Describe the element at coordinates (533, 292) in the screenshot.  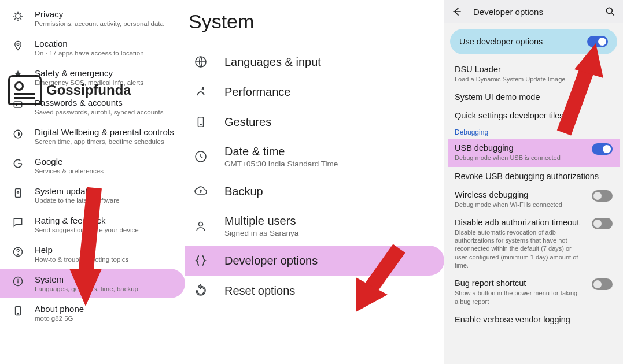
I see `dev-item-bugreport: Bug report shortcutShow a button in the …` at that location.